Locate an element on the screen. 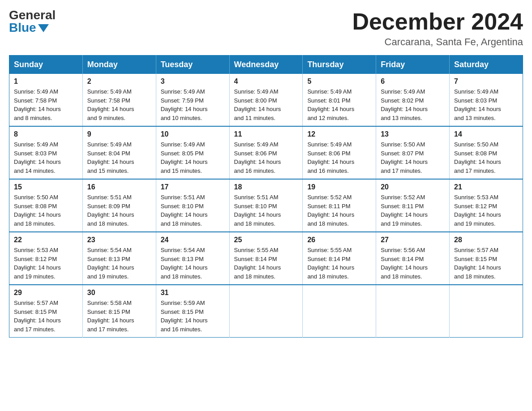 The image size is (532, 411). table-row: 22 Sunrise: 5:53 AM Sunset: 8:12 PM Dayl… is located at coordinates (46, 258).